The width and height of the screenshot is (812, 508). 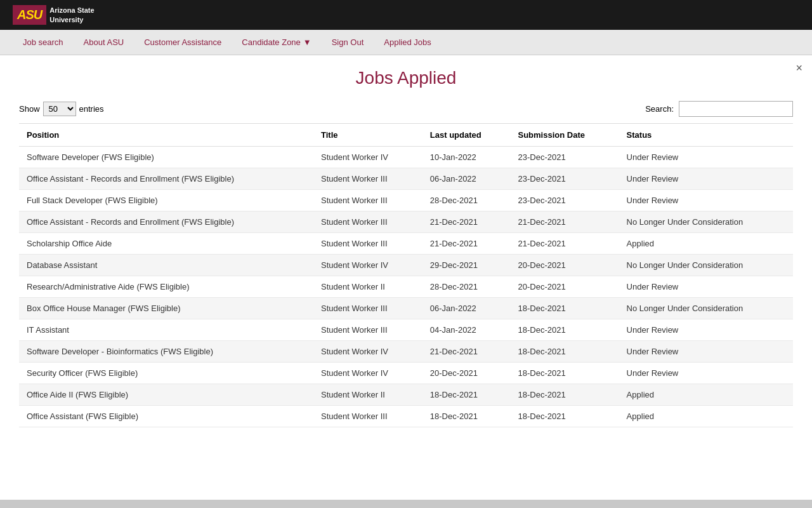 I want to click on search-input, so click(x=736, y=109).